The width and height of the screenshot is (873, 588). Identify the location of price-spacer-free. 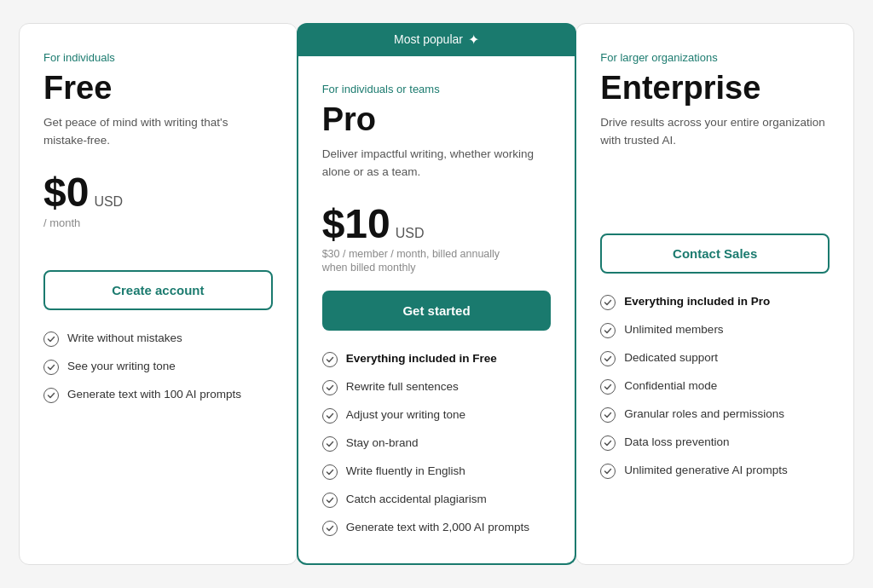
(159, 251).